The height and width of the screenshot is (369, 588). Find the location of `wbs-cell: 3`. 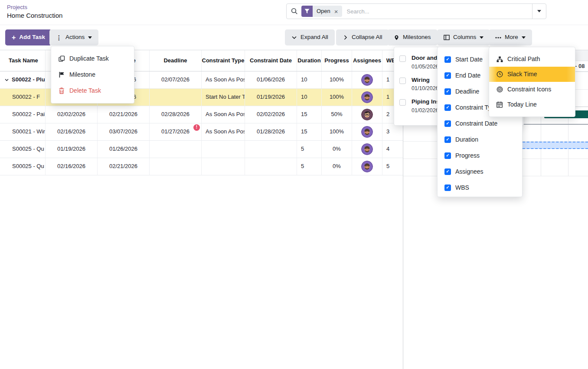

wbs-cell: 3 is located at coordinates (393, 132).